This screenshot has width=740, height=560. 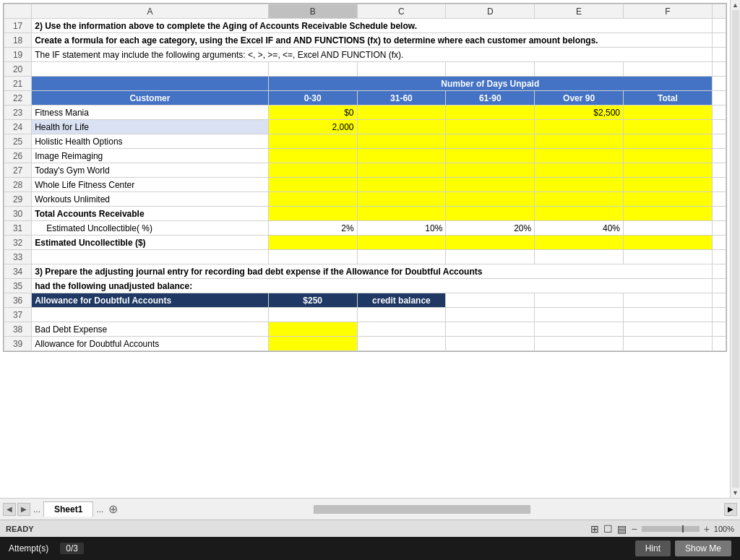 What do you see at coordinates (312, 185) in the screenshot?
I see `row-28-b` at bounding box center [312, 185].